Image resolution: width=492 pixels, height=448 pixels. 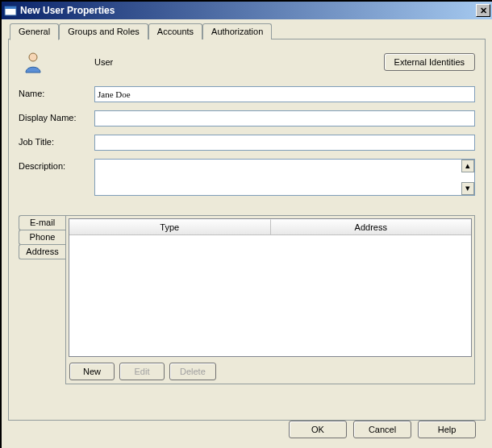 I want to click on external-identities-label: External Identities, so click(x=429, y=62).